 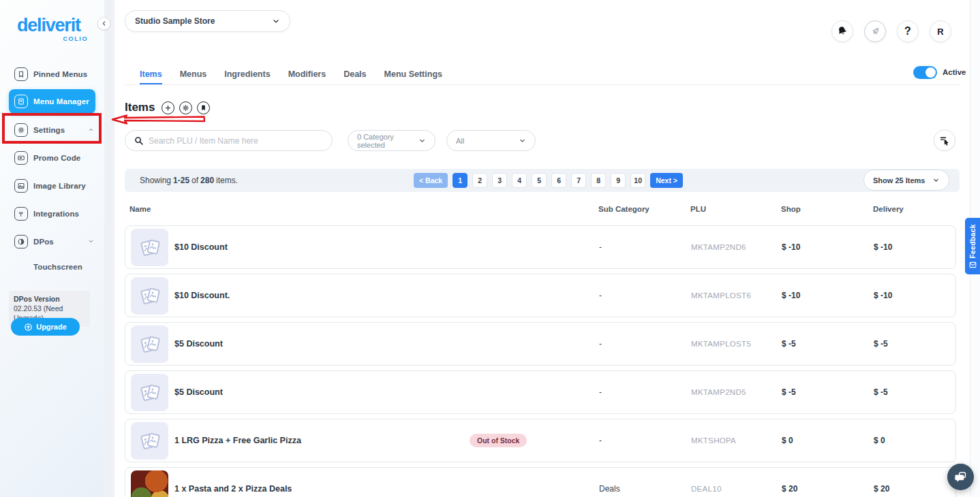 What do you see at coordinates (899, 180) in the screenshot?
I see `page-size-value: Show 25 Items` at bounding box center [899, 180].